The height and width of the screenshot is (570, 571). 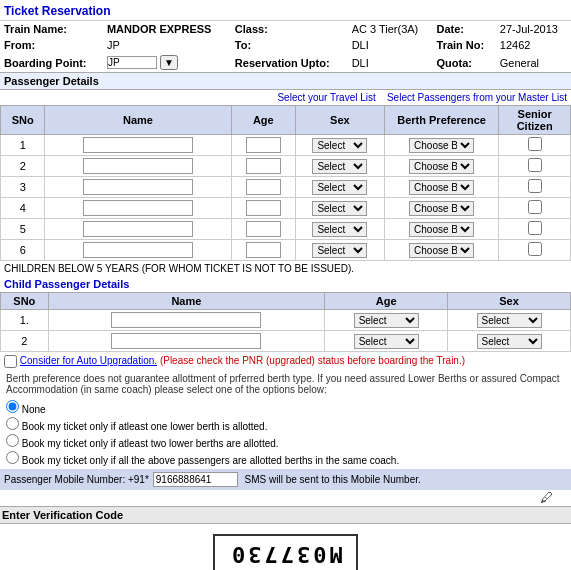 I want to click on mobile-label: Passenger Mobile Number:, so click(x=64, y=480).